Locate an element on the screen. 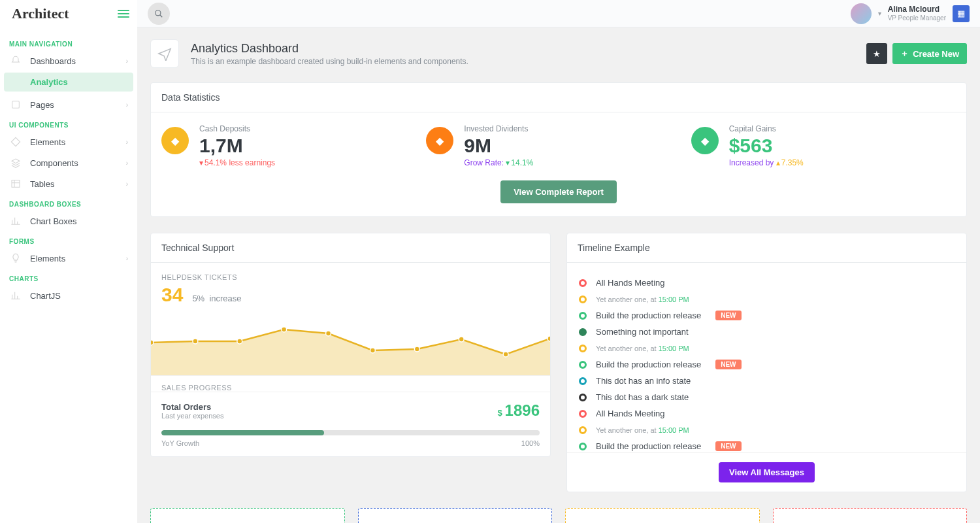 The image size is (980, 523). plane-icon is located at coordinates (165, 54).